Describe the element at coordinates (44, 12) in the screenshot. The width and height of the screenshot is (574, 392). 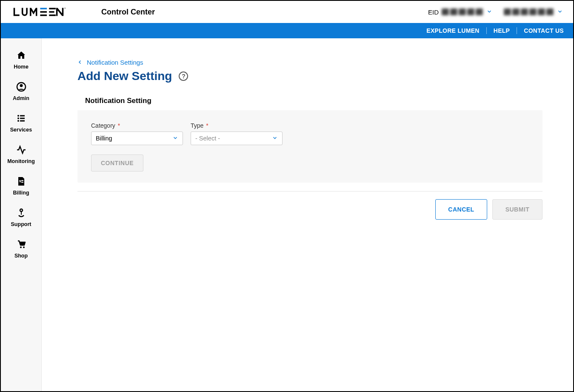
I see `lumen-logo` at that location.